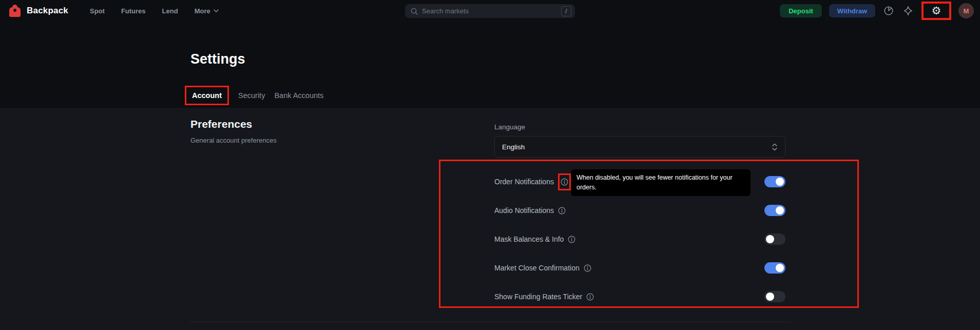  What do you see at coordinates (524, 210) in the screenshot?
I see `toggle-label: Audio Notifications` at bounding box center [524, 210].